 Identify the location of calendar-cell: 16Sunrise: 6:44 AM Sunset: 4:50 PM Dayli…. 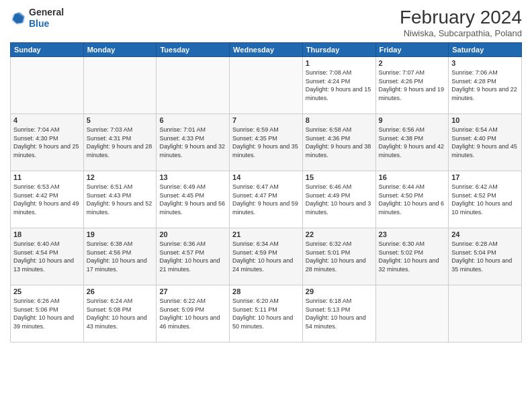
(412, 200).